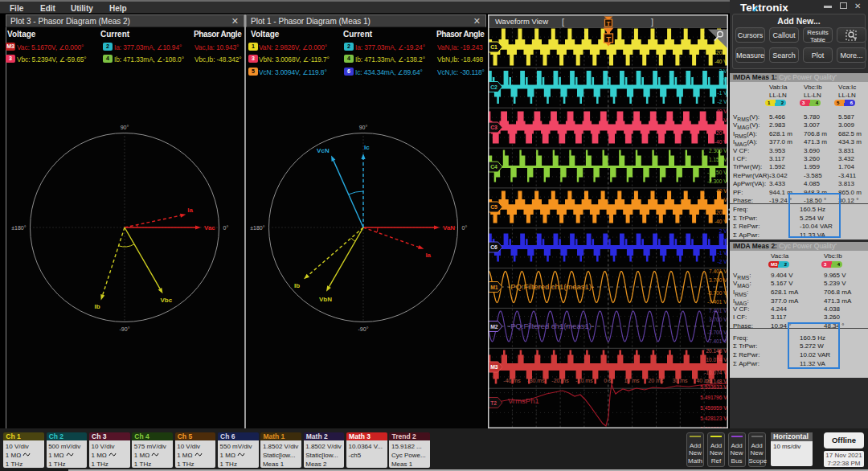 This screenshot has height=471, width=868. I want to click on svg-text: VaN, so click(448, 228).